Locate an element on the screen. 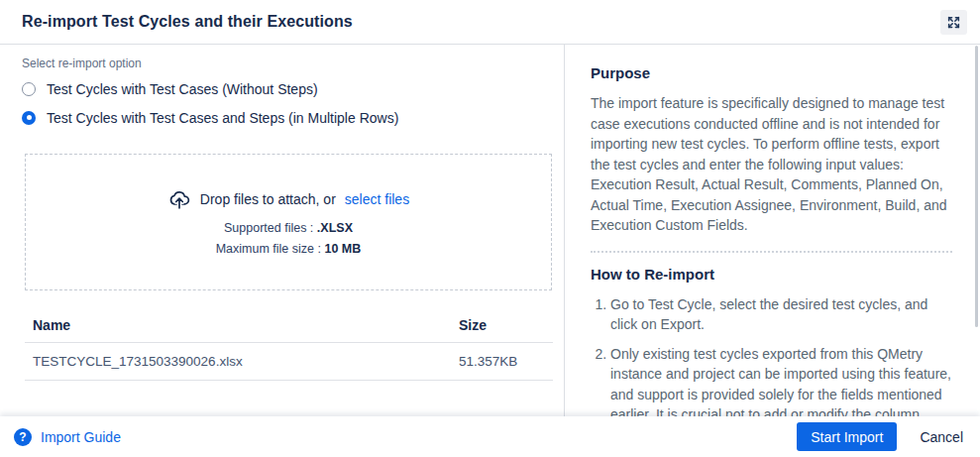 The width and height of the screenshot is (980, 457). dialog-header: Re-import Test Cycles and their Executio… is located at coordinates (490, 22).